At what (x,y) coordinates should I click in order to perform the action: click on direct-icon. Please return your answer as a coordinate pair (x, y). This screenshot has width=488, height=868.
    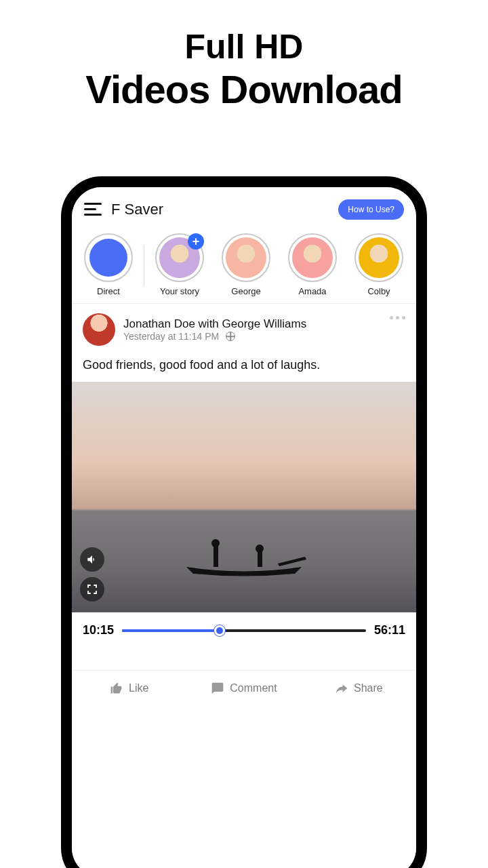
    Looking at the image, I should click on (108, 258).